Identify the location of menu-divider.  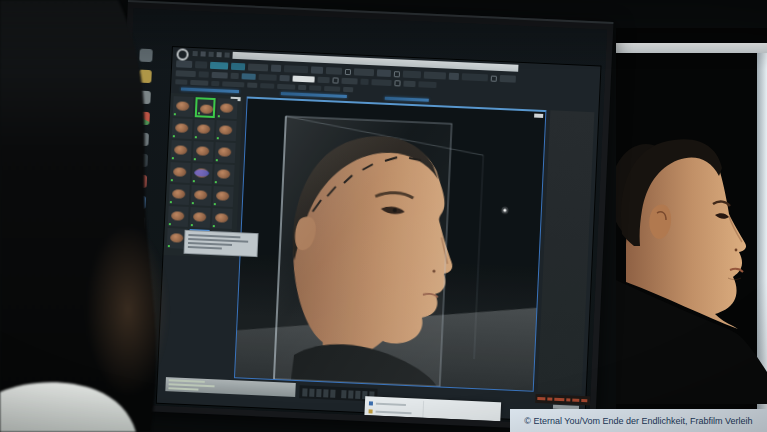
(422, 414).